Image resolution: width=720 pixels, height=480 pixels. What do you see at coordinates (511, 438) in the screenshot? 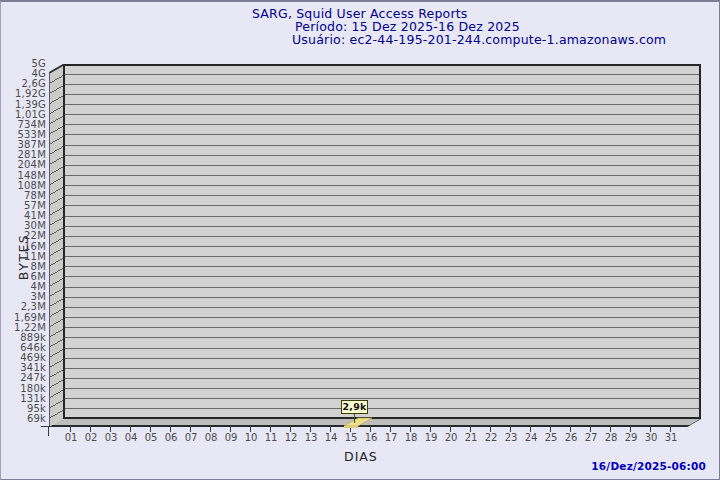
I see `x-axis-tick-label: 23` at bounding box center [511, 438].